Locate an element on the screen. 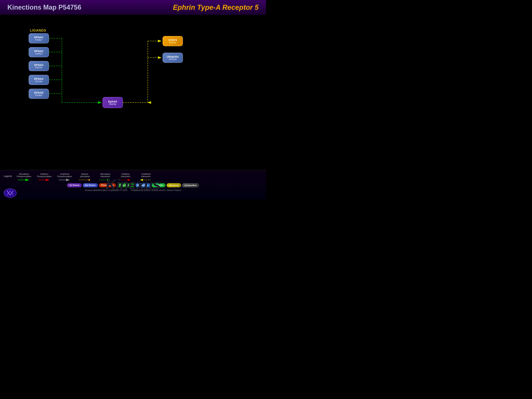 The height and width of the screenshot is (399, 532). footer-copyright: Kinexus Bioinformatics Corporation © 201… is located at coordinates (106, 190).